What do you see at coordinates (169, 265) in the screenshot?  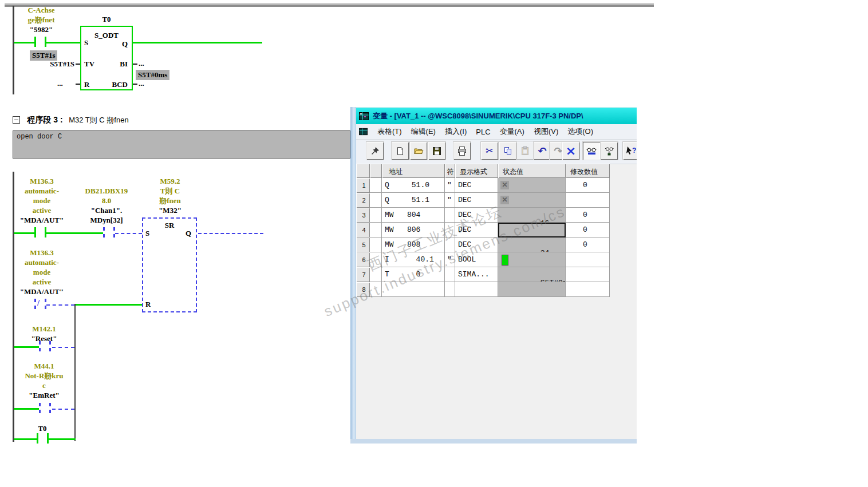 I see `sr-flipflop-block: SR S Q R` at bounding box center [169, 265].